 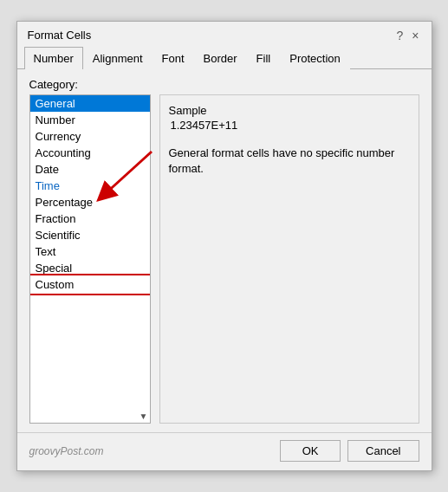 I want to click on sample-label: Sample, so click(x=289, y=111).